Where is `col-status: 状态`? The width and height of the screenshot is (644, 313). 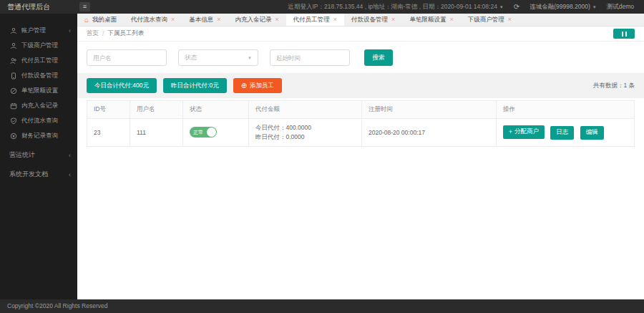
col-status: 状态 is located at coordinates (216, 110).